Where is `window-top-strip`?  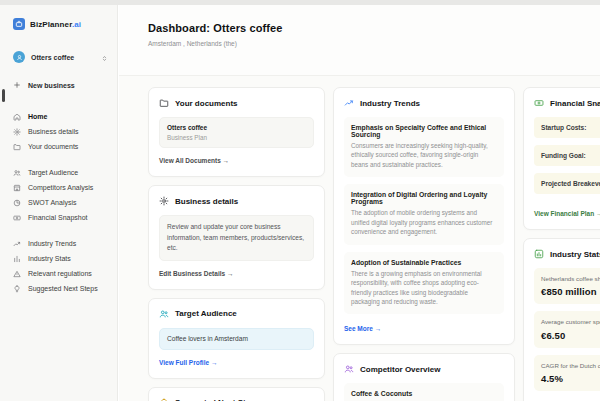
window-top-strip is located at coordinates (300, 2).